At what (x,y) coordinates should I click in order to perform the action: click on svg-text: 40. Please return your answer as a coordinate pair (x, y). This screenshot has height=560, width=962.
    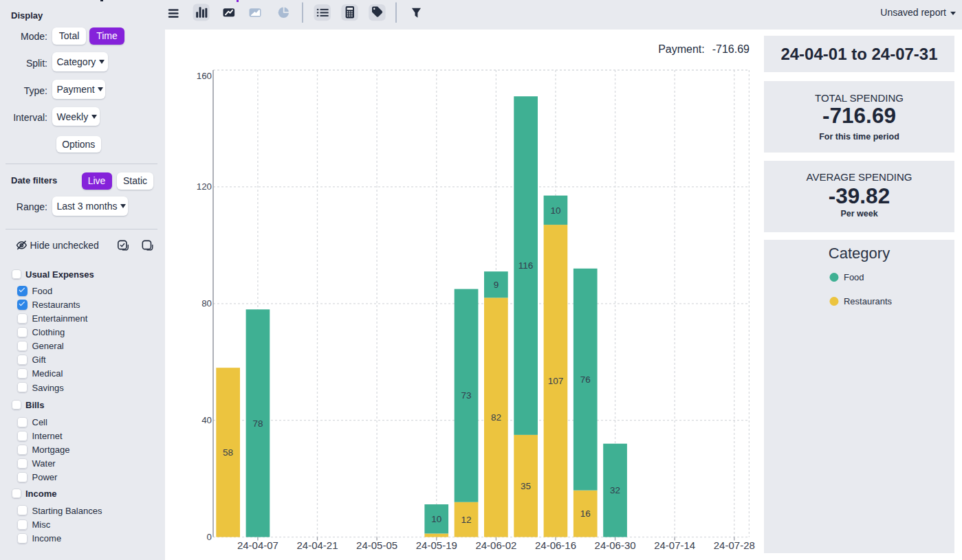
    Looking at the image, I should click on (206, 421).